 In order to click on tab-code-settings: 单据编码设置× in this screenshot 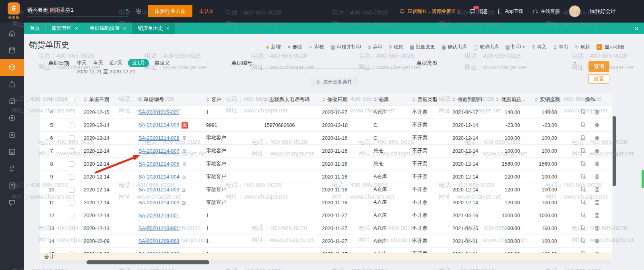, I will do `click(108, 28)`.